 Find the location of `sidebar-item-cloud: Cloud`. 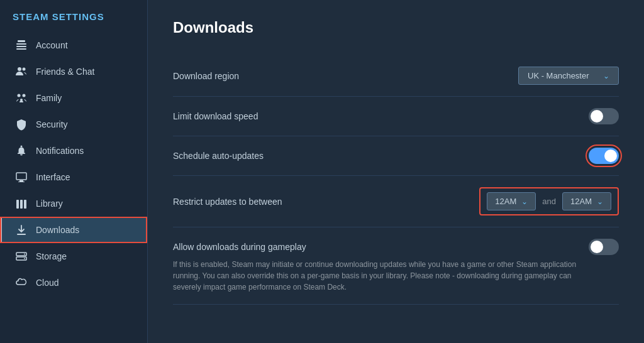

sidebar-item-cloud: Cloud is located at coordinates (74, 283).